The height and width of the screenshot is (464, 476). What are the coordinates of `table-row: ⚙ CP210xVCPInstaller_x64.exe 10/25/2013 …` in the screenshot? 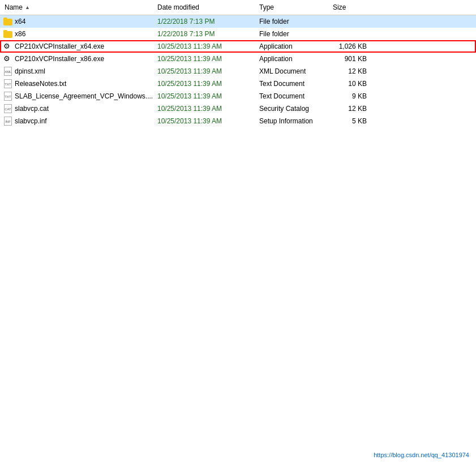 It's located at (238, 46).